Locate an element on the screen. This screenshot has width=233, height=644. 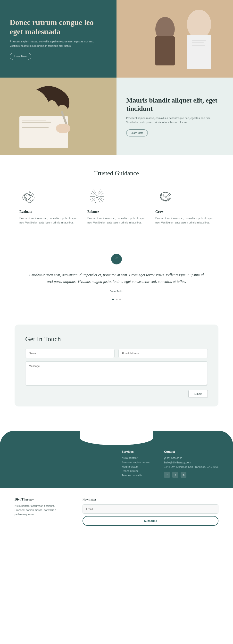
footer-service-item-1: Nulla porttitor is located at coordinates (136, 458).